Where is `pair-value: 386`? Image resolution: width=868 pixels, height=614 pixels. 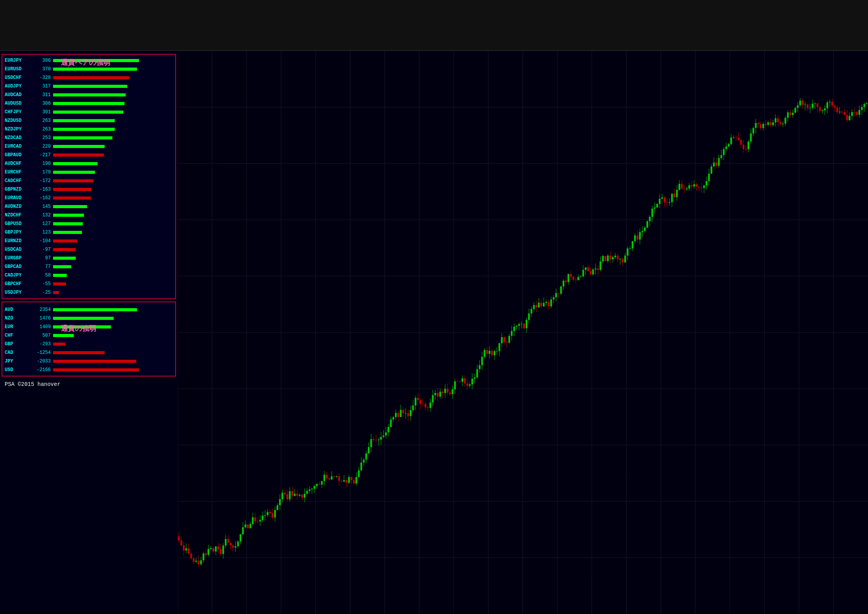
pair-value: 386 is located at coordinates (42, 61).